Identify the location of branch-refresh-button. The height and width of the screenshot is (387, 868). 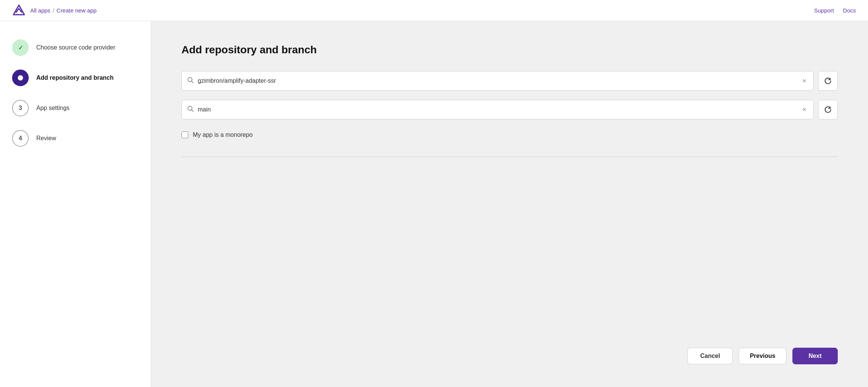
(828, 110).